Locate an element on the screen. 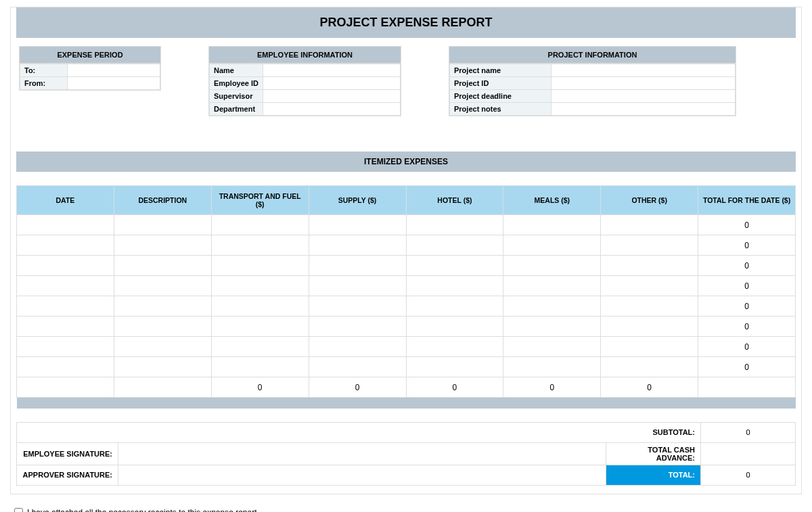 The width and height of the screenshot is (812, 512). col-description: DESCRIPTION is located at coordinates (162, 200).